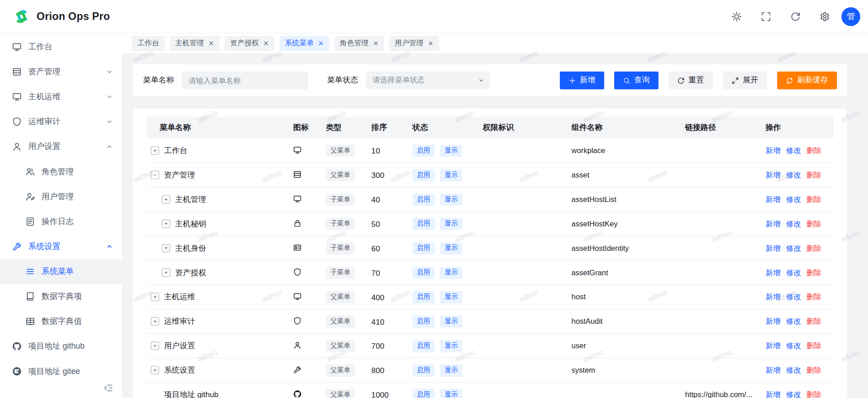 The image size is (868, 398). Describe the element at coordinates (636, 81) in the screenshot. I see `search-button: 查询` at that location.